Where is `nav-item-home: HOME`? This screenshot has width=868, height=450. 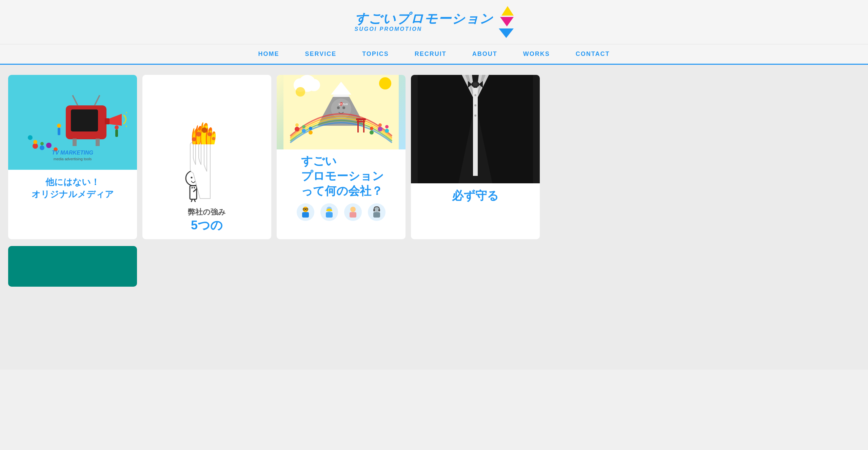
nav-item-home: HOME is located at coordinates (269, 54).